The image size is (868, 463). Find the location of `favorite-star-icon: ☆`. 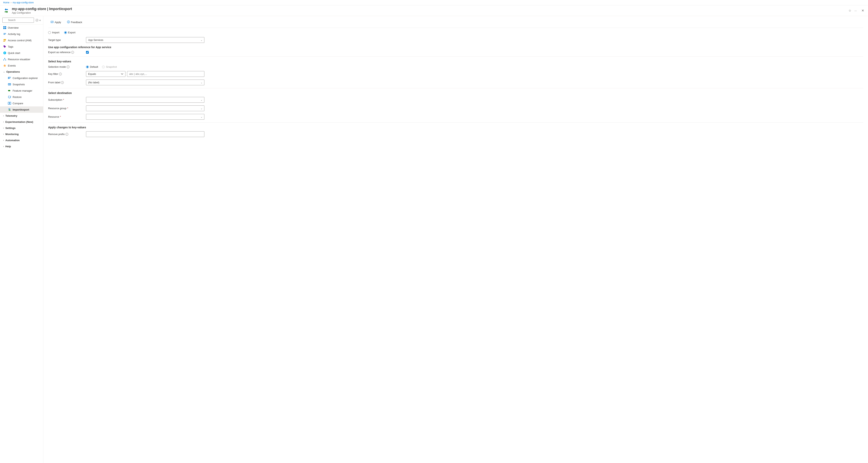

favorite-star-icon: ☆ is located at coordinates (850, 10).